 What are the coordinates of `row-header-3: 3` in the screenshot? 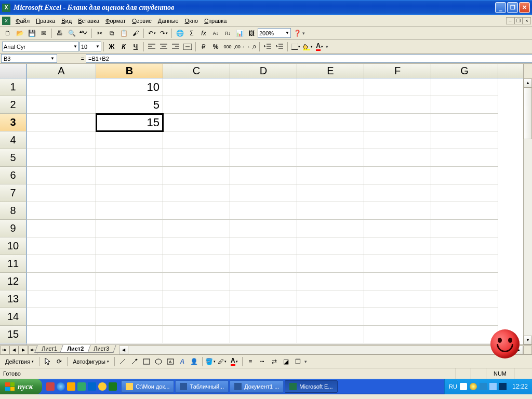 It's located at (14, 123).